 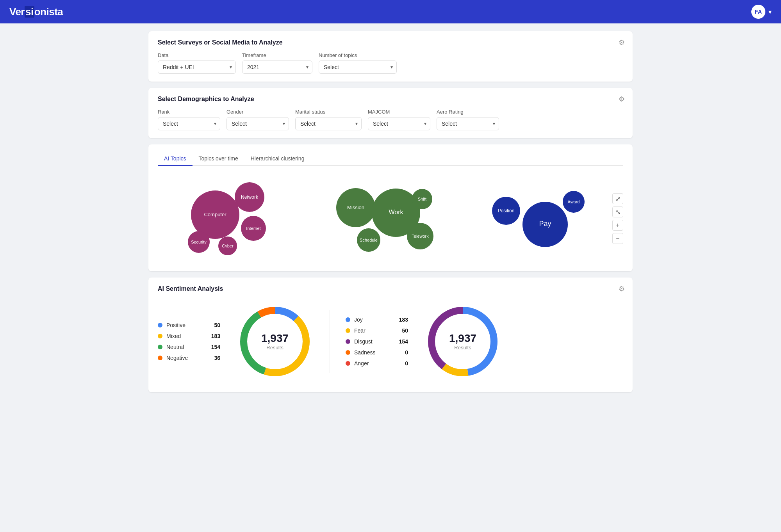 What do you see at coordinates (378, 363) in the screenshot?
I see `anger-label: Anger` at bounding box center [378, 363].